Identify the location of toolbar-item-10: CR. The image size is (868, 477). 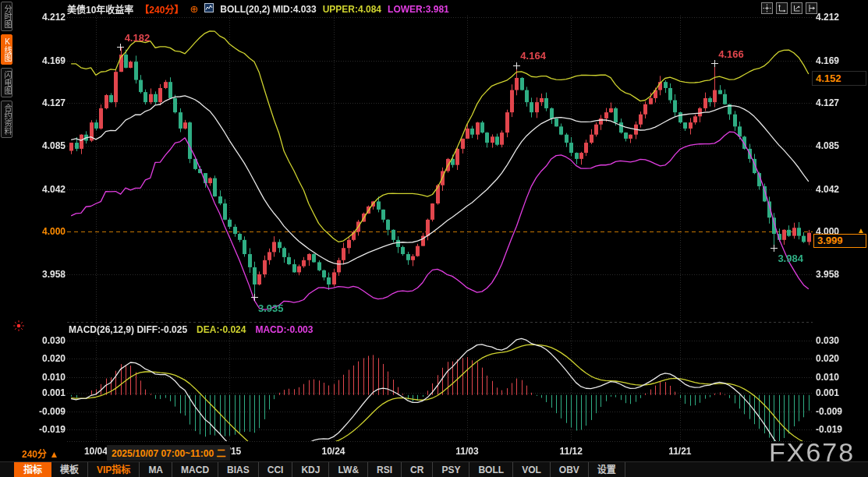
(417, 469).